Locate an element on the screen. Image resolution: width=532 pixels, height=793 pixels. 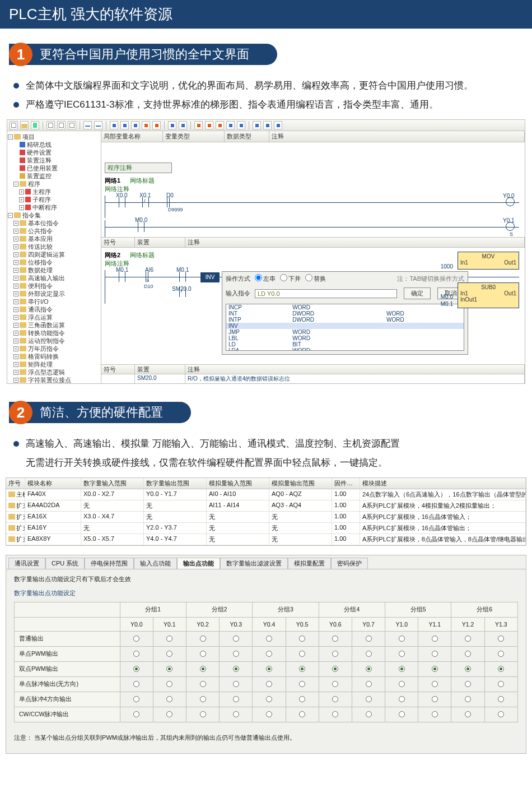
hline-icon is located at coordinates (231, 126).